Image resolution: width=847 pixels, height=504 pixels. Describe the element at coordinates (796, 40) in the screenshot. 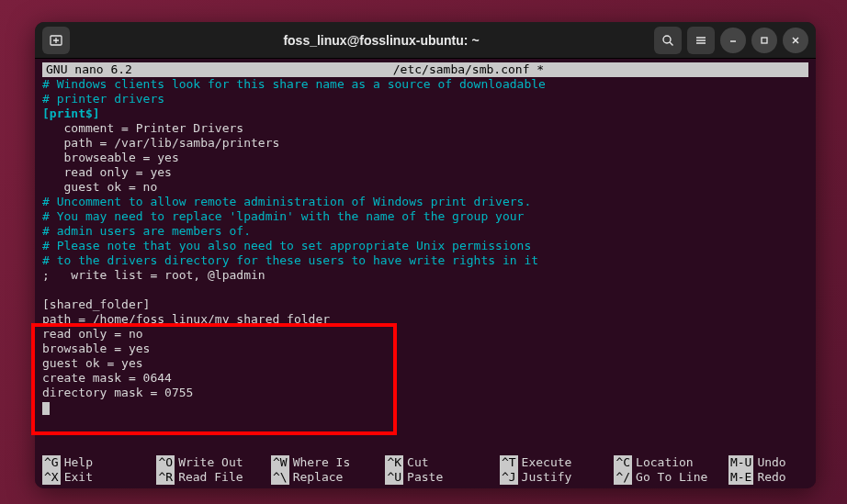

I see `close-button` at that location.